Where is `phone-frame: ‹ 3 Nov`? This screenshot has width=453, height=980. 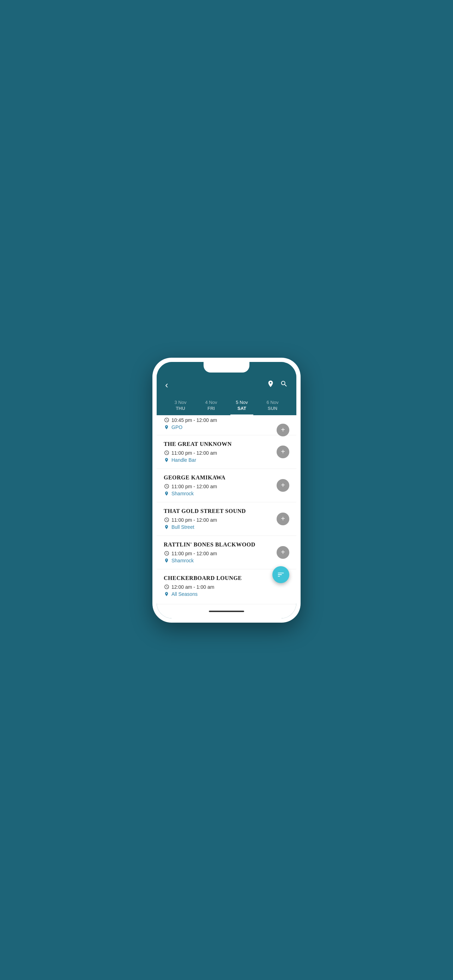 phone-frame: ‹ 3 Nov is located at coordinates (227, 490).